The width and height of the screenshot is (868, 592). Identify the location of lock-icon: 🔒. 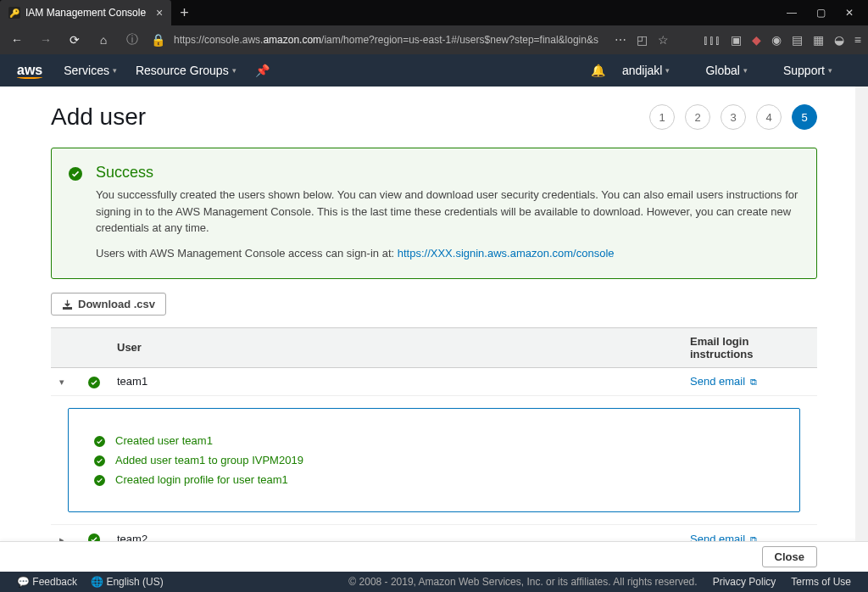
(158, 40).